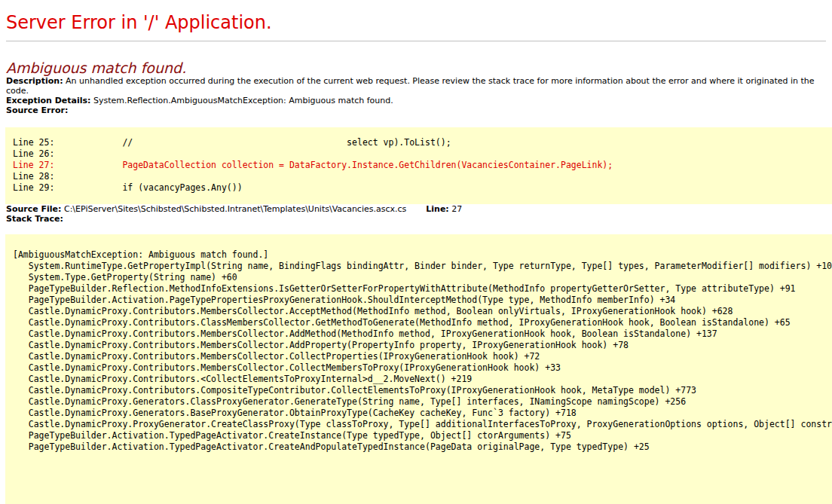  Describe the element at coordinates (37, 110) in the screenshot. I see `source-error-label: Source Error:` at that location.